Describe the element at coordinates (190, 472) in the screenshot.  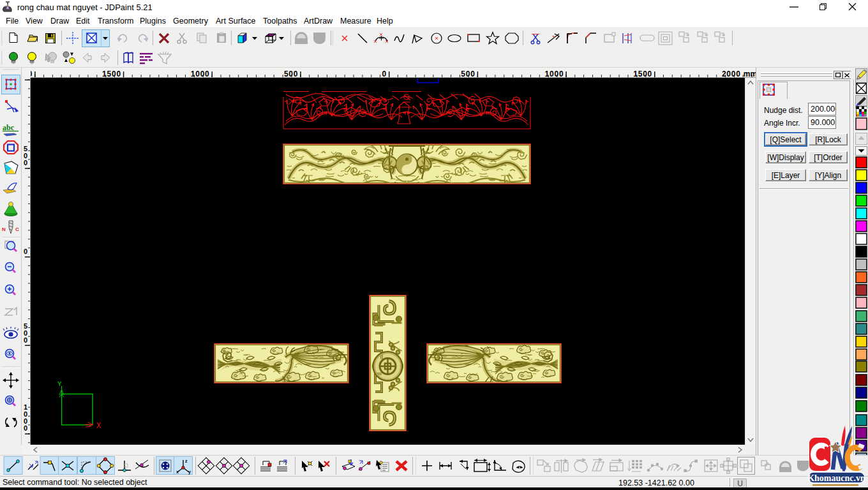
I see `svg-text: y` at that location.